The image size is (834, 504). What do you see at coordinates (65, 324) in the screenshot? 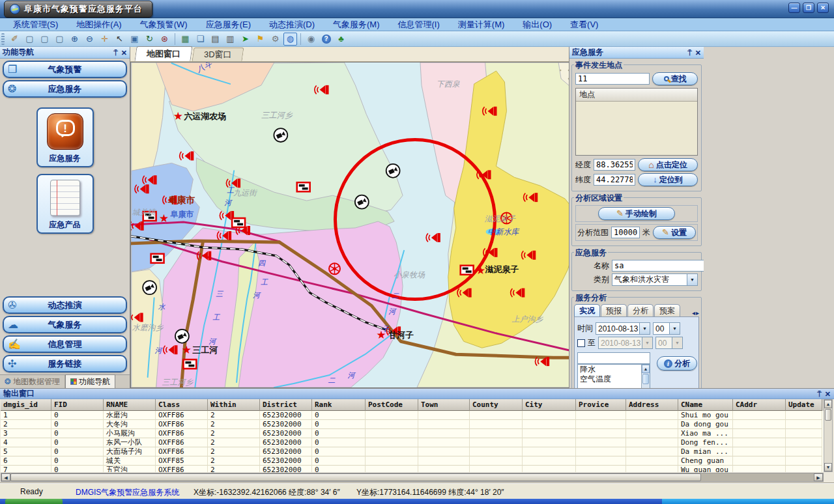
I see `sidebar-item-气象服务: ☁气象服务` at bounding box center [65, 324].